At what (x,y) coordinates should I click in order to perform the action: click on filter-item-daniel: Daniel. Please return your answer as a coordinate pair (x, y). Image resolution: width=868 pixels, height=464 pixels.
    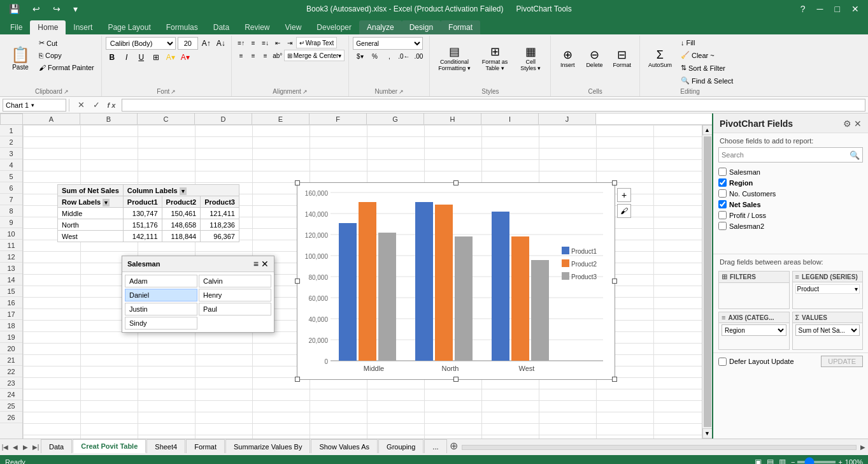
    Looking at the image, I should click on (161, 295).